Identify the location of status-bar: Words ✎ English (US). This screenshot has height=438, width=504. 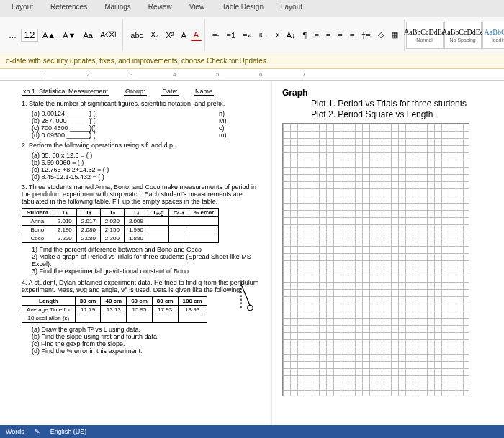
(252, 432).